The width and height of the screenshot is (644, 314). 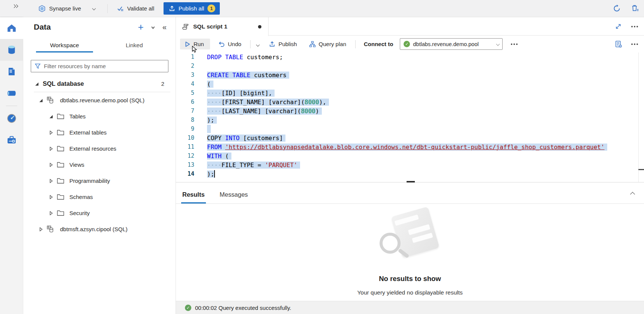 What do you see at coordinates (164, 27) in the screenshot?
I see `collapse-sidebar-icon: «` at bounding box center [164, 27].